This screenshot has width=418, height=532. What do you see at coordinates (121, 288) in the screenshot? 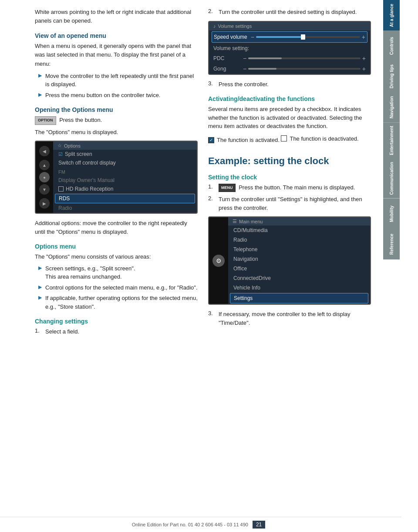
I see `options-bullet-text-2: Control options for the selected main me…` at bounding box center [121, 288].